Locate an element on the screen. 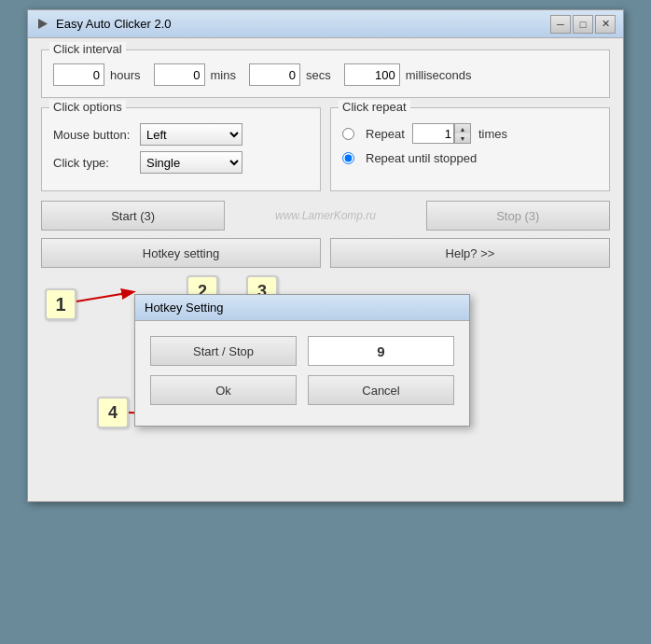  mouse-button-select: Left Right Middle is located at coordinates (191, 134).